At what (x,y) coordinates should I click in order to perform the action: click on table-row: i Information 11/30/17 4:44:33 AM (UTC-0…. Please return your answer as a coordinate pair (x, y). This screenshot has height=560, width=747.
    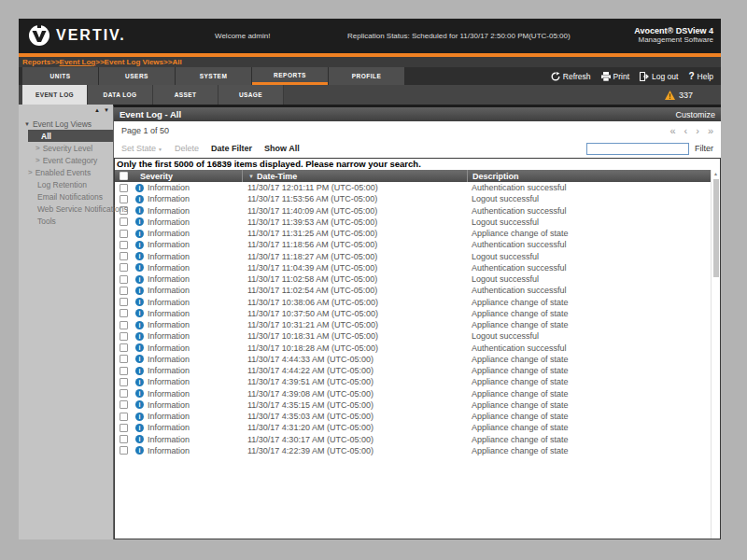
    Looking at the image, I should click on (413, 359).